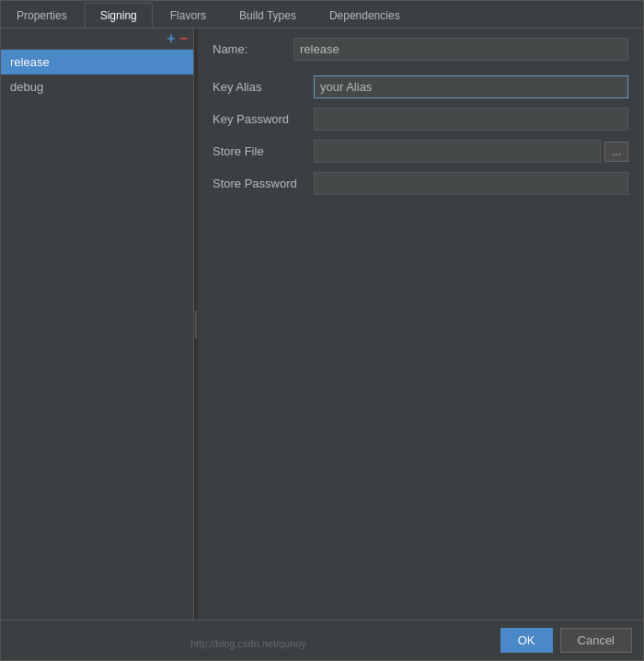  Describe the element at coordinates (526, 640) in the screenshot. I see `ok-button: OK` at that location.